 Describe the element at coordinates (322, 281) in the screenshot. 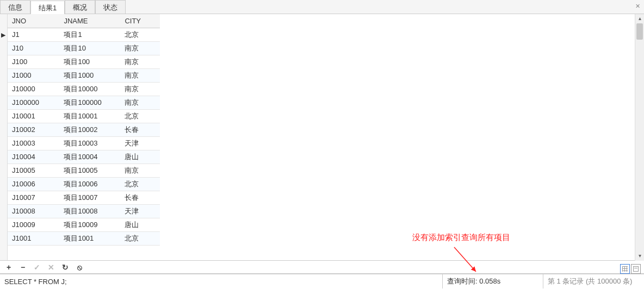

I see `status-bar: SELECT * FROM J; 查询时间: 0.058s 第 1 条记录 (共…` at that location.